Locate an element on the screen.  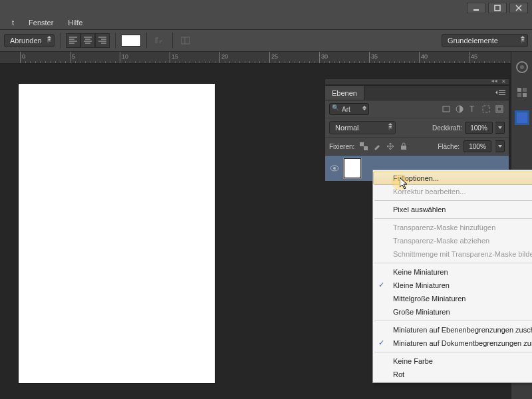
visibility-icon is located at coordinates (334, 168).